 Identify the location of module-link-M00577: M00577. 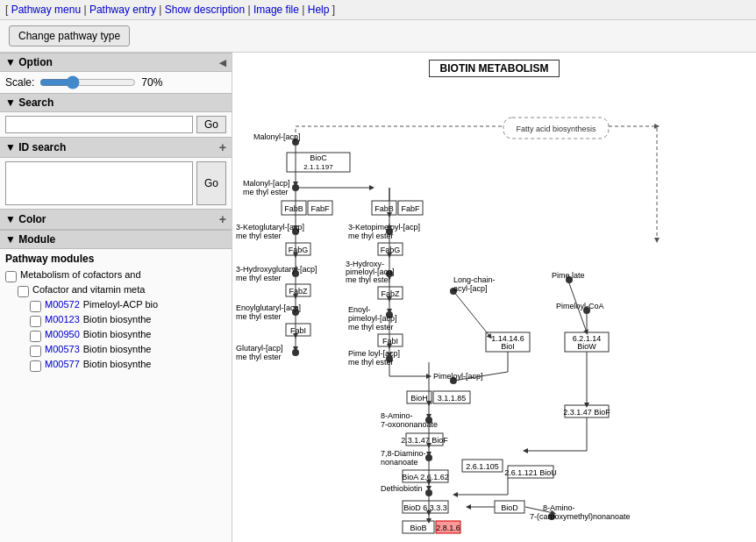
(62, 364).